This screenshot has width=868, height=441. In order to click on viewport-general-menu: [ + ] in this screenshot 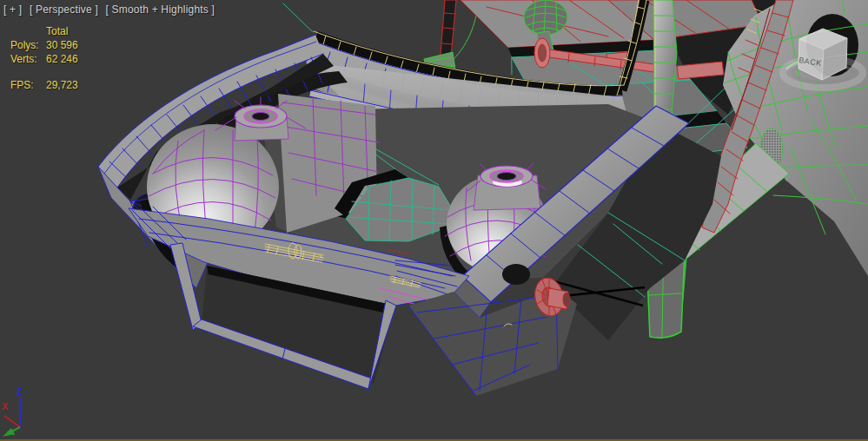, I will do `click(12, 10)`.